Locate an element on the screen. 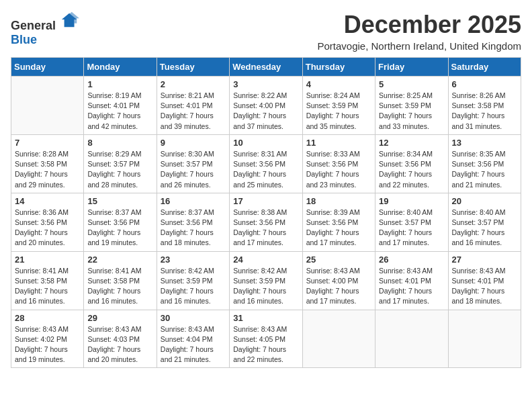 The height and width of the screenshot is (411, 532). day-number: 8 is located at coordinates (120, 142).